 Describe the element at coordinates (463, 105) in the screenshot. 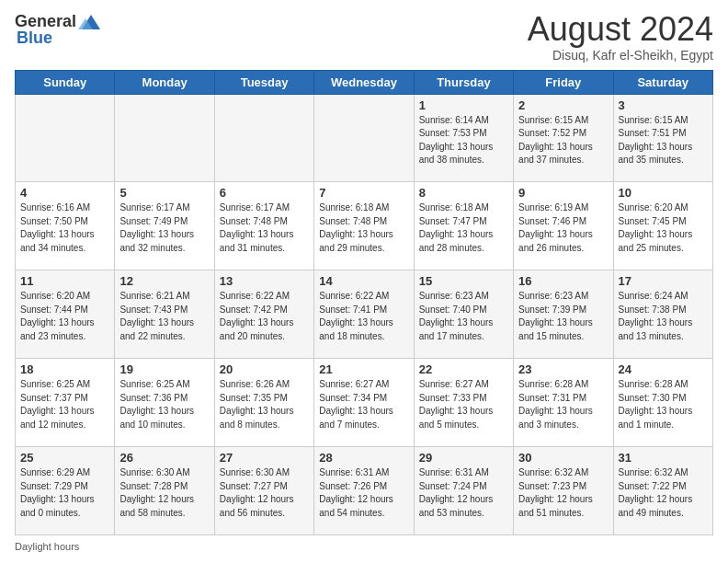

I see `day-number: 1` at that location.